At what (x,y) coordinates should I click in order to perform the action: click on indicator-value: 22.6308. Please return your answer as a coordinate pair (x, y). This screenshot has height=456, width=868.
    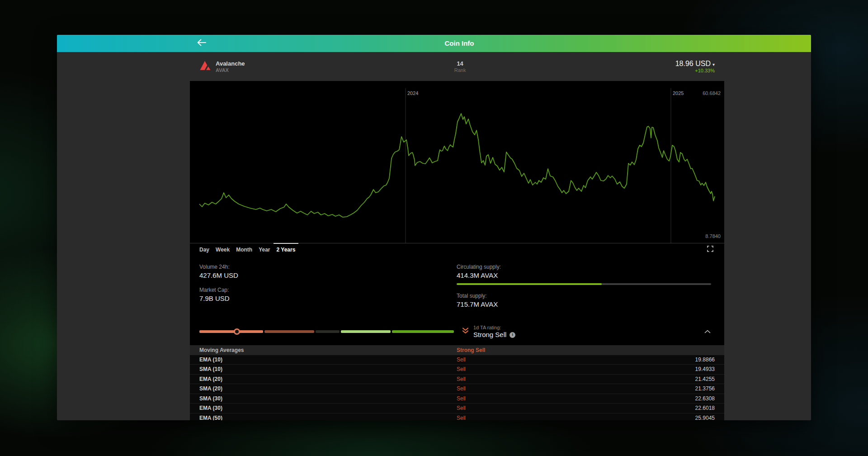
    Looking at the image, I should click on (705, 399).